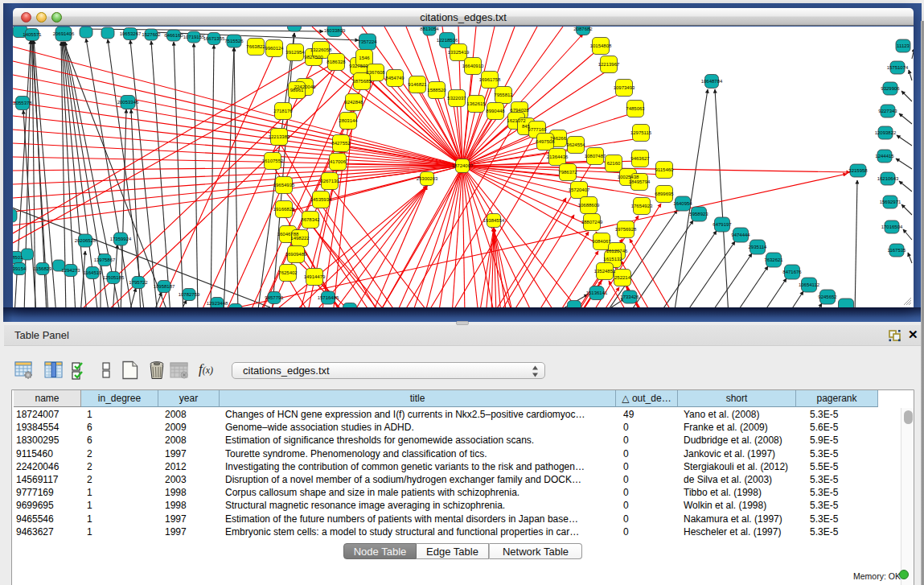 The height and width of the screenshot is (585, 924). What do you see at coordinates (105, 260) in the screenshot?
I see `svg-text: 13975867` at bounding box center [105, 260].